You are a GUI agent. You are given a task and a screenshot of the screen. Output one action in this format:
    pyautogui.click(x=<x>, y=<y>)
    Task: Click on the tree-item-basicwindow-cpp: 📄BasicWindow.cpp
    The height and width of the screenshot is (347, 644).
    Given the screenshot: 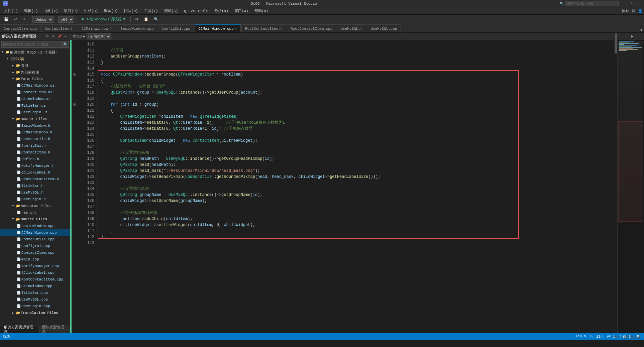 What is the action you would take?
    pyautogui.click(x=35, y=226)
    